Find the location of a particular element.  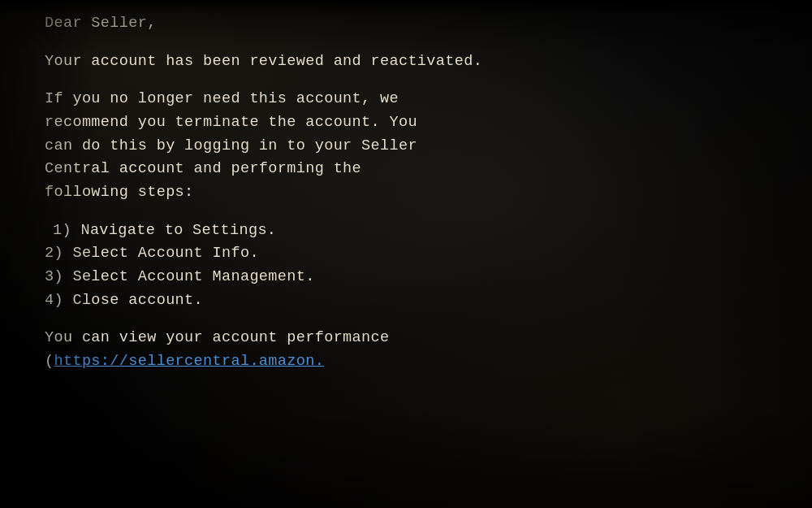

step-3: 3) Select Account Management. is located at coordinates (412, 278).